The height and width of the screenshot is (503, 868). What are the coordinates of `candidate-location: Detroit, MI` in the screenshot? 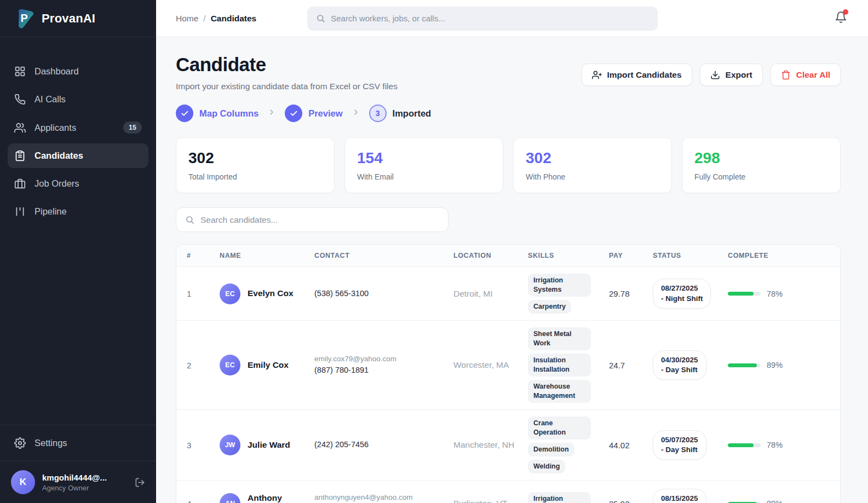 It's located at (491, 294).